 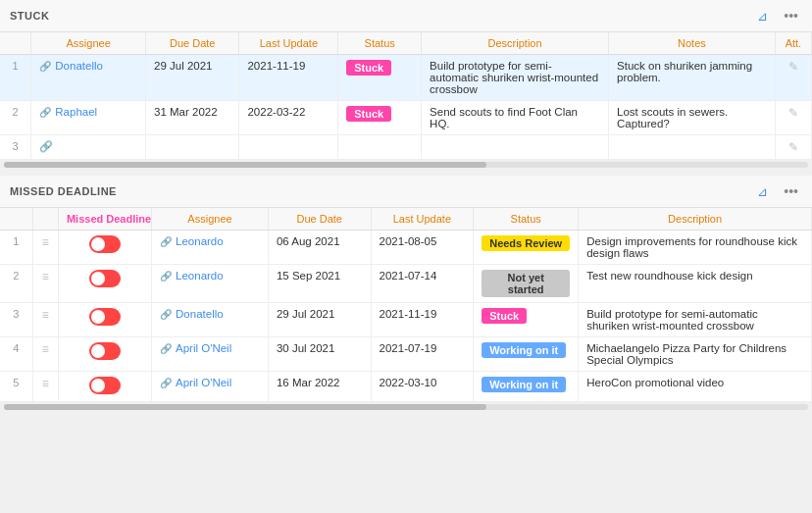 What do you see at coordinates (381, 43) in the screenshot?
I see `stuck-col-status: Status` at bounding box center [381, 43].